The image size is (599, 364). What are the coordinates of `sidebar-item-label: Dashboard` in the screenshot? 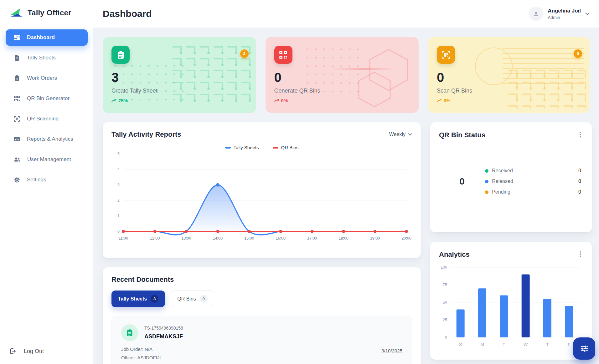 It's located at (41, 38).